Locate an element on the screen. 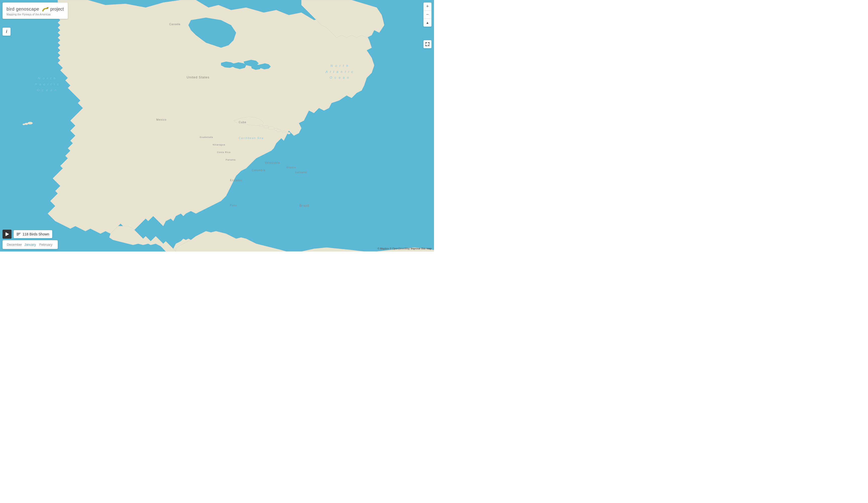 This screenshot has width=868, height=503. logo-text: bird genoscape is located at coordinates (23, 9).